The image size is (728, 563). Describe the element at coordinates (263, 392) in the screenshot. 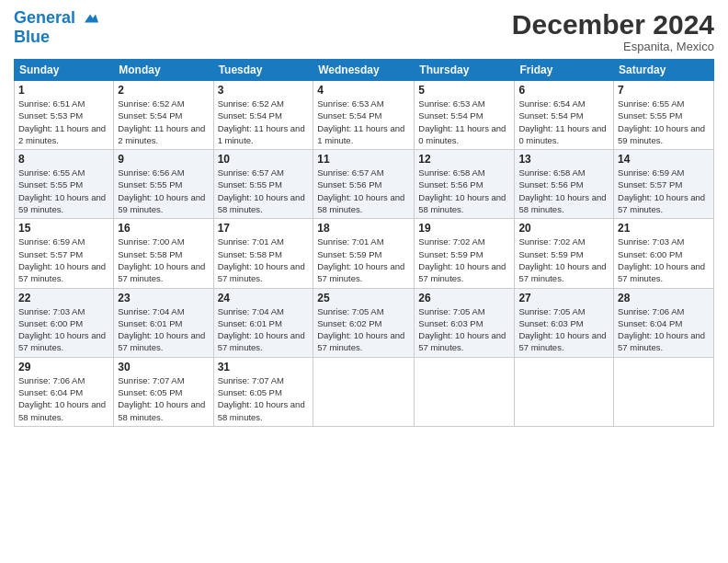

I see `calendar-day-cell: 31Sunrise: 7:07 AM Sunset: 6:05 PM Dayli…` at that location.